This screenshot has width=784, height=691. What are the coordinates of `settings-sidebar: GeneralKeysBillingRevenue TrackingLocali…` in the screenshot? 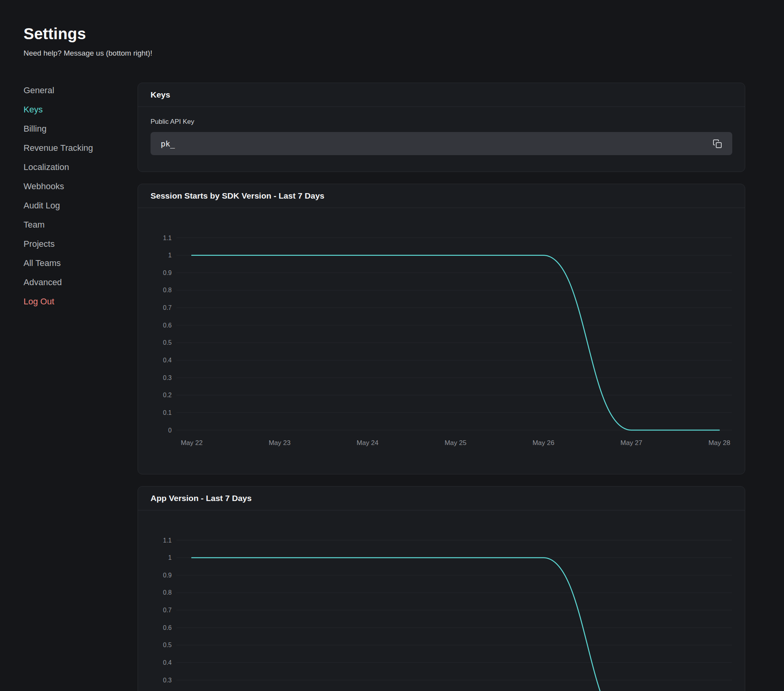 It's located at (74, 196).